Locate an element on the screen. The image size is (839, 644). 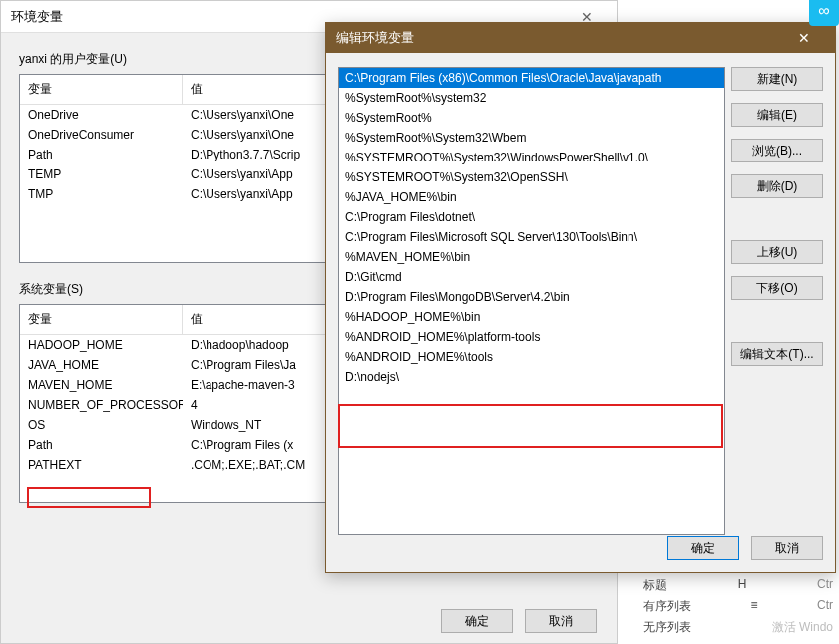
side-title-key: H is located at coordinates (742, 586).